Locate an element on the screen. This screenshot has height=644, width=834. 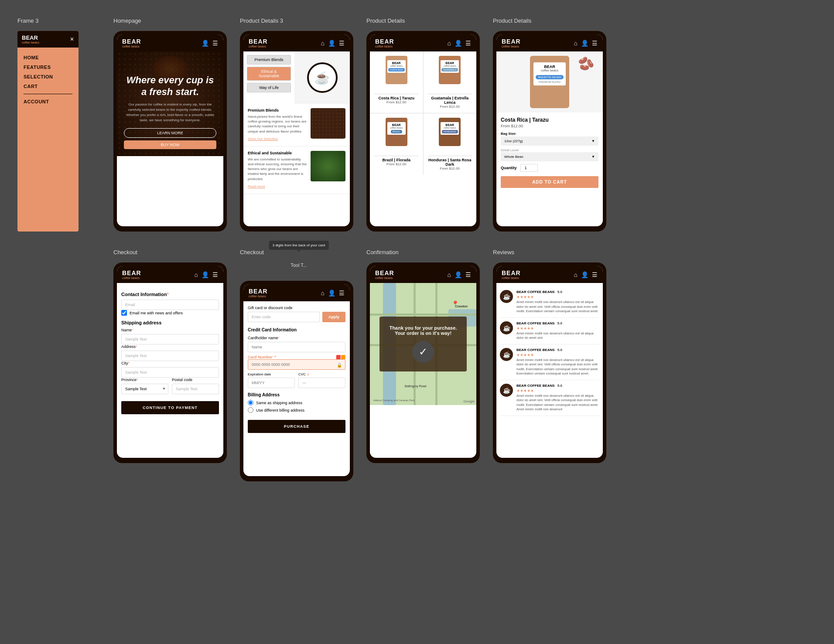
nav-home: HOME is located at coordinates (48, 58).